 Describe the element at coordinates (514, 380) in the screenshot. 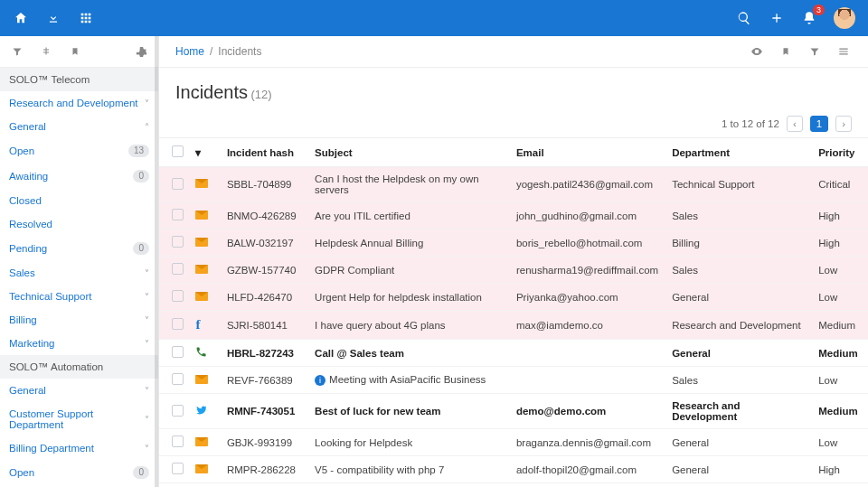

I see `table-row: REVF-766389iMeeting with AsiaPacific Bus…` at that location.